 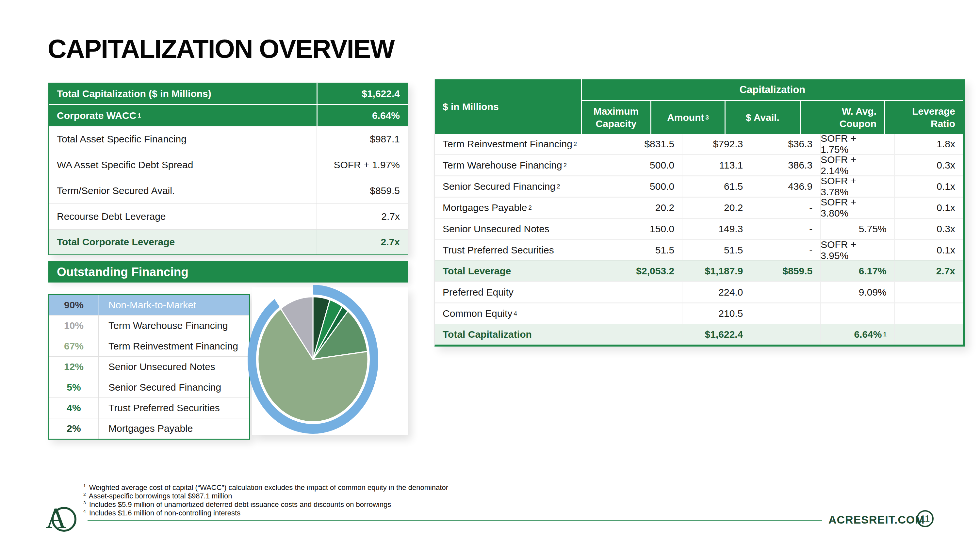 I want to click on column-header: Amount3, so click(x=688, y=118).